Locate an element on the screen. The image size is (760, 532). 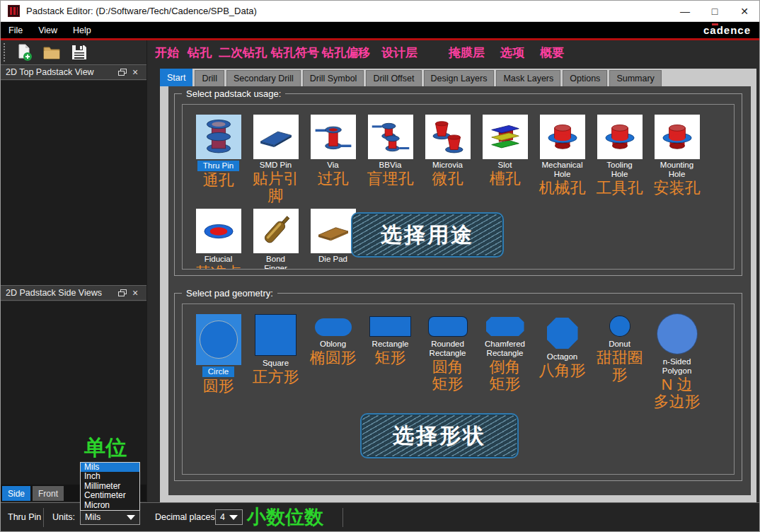
usage-annotation-cn: 盲埋孔 is located at coordinates (391, 179).